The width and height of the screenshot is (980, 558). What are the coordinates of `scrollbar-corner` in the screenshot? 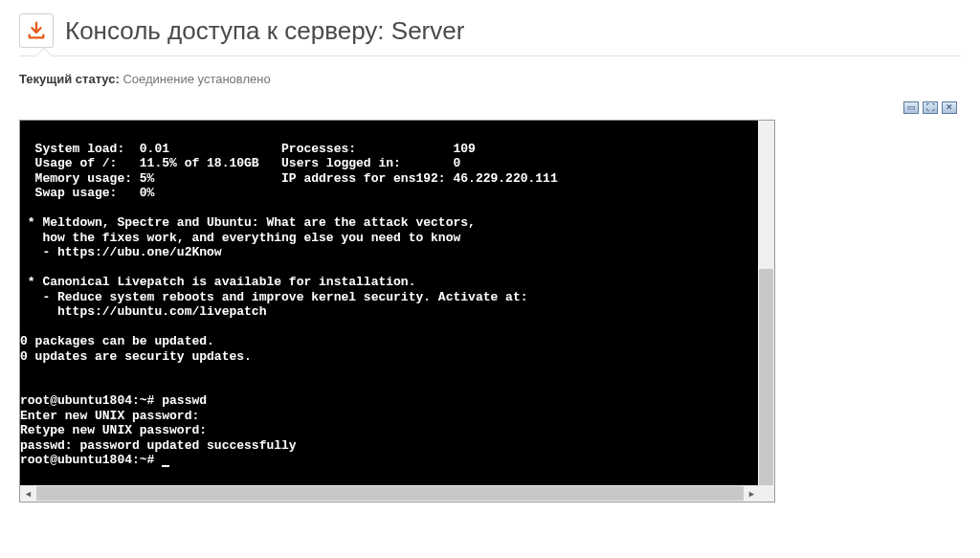 It's located at (766, 494).